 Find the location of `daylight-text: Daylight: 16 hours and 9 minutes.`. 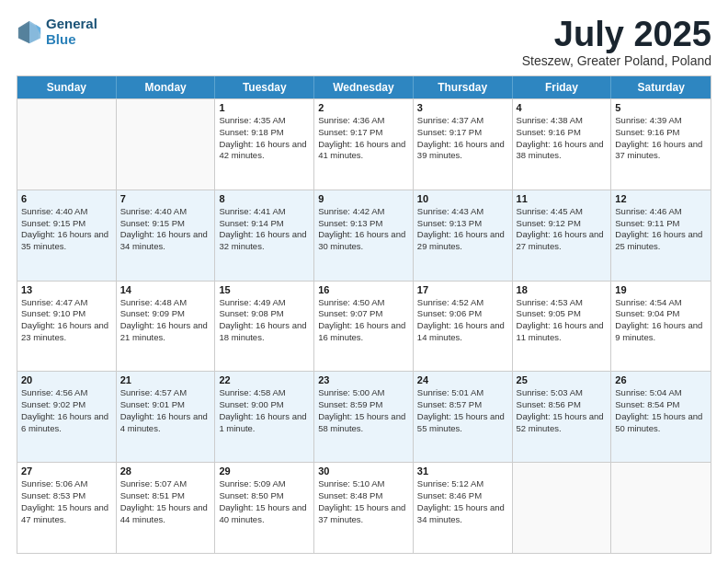

daylight-text: Daylight: 16 hours and 9 minutes. is located at coordinates (661, 332).